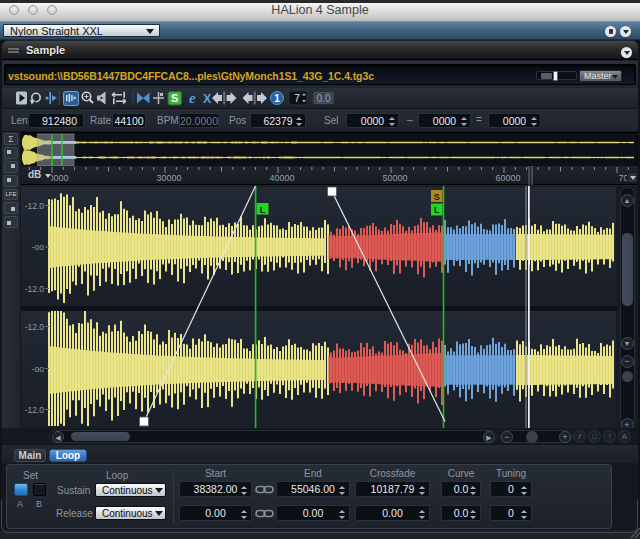 The image size is (640, 539). What do you see at coordinates (394, 178) in the screenshot?
I see `svg-text: 50000` at bounding box center [394, 178].